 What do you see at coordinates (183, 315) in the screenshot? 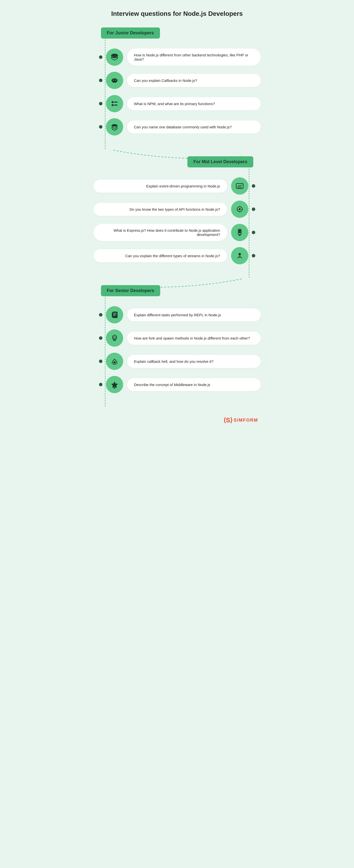
I see `senior-question-1: Explain different tasks performed by REP…` at bounding box center [183, 315].